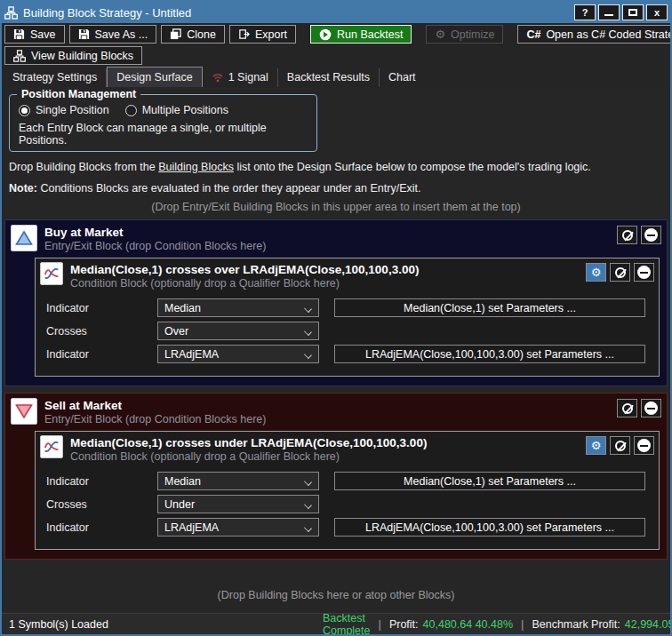 The height and width of the screenshot is (636, 672). Describe the element at coordinates (595, 34) in the screenshot. I see `open-csharp-button: C# Open as C# Coded Strategy` at that location.